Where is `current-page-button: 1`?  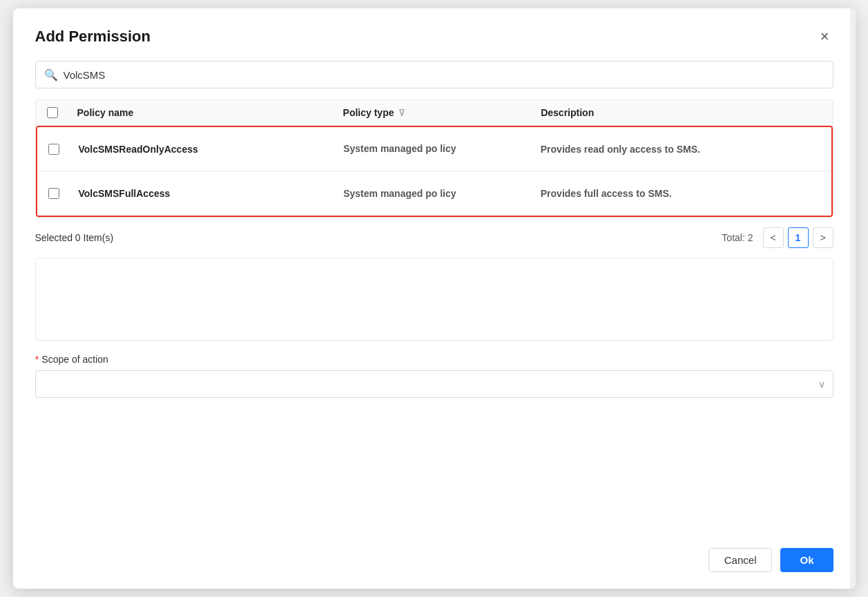
current-page-button: 1 is located at coordinates (798, 238).